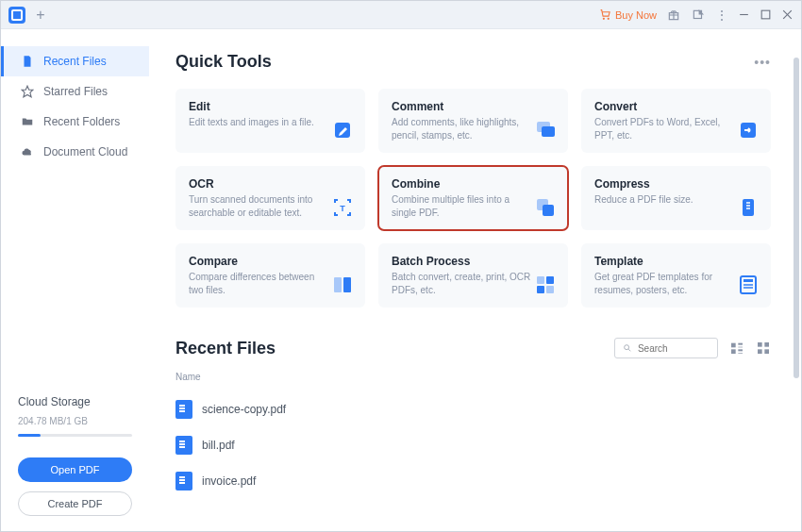  What do you see at coordinates (462, 128) in the screenshot?
I see `tool-desc: Add comments, like highlights, pencil, s…` at bounding box center [462, 128].